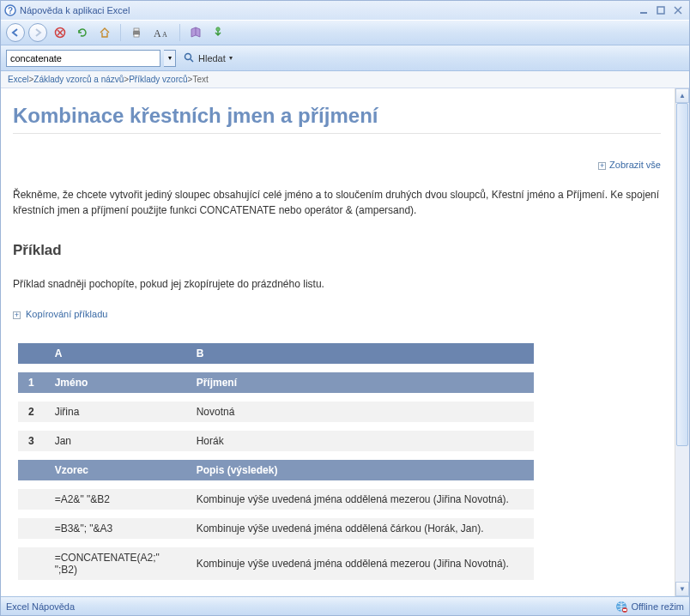  I want to click on titlebar: ? Nápověda k aplikaci Excel, so click(345, 10).